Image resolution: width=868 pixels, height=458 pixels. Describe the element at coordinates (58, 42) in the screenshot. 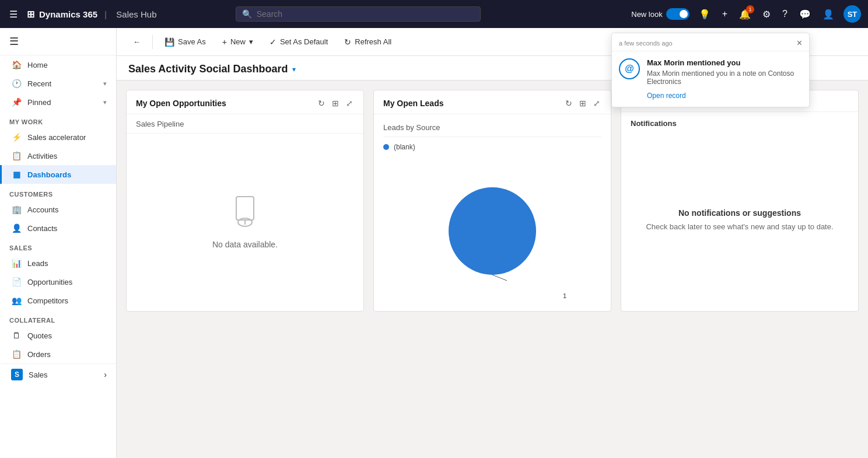

I see `sidebar-hamburger: ☰` at that location.